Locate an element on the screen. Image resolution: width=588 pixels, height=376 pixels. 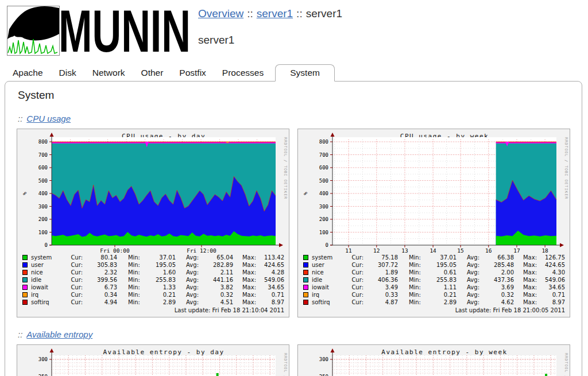
legend-swatch-nice is located at coordinates (25, 272).